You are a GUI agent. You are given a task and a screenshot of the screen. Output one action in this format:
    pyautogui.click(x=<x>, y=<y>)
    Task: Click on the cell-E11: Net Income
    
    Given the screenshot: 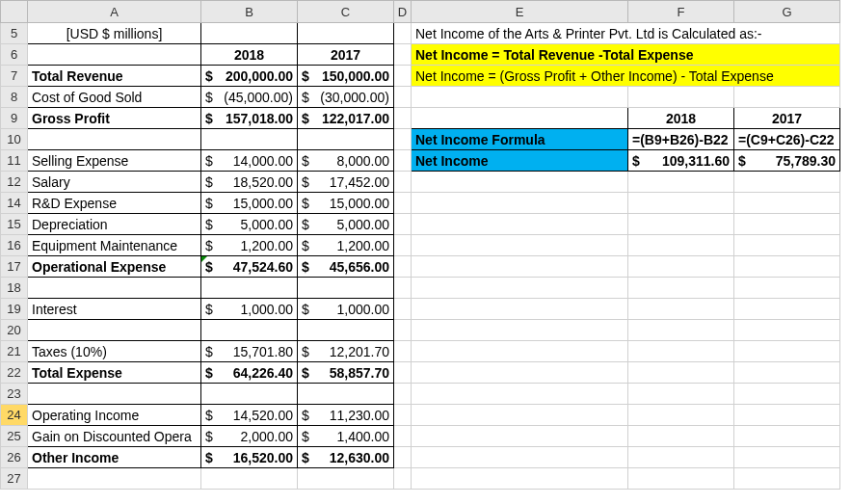 What is the action you would take?
    pyautogui.click(x=520, y=161)
    